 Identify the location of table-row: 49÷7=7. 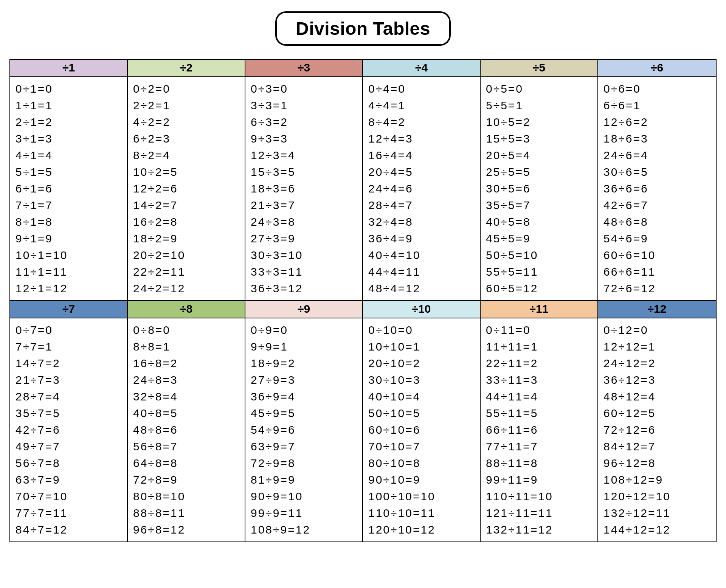
(71, 447).